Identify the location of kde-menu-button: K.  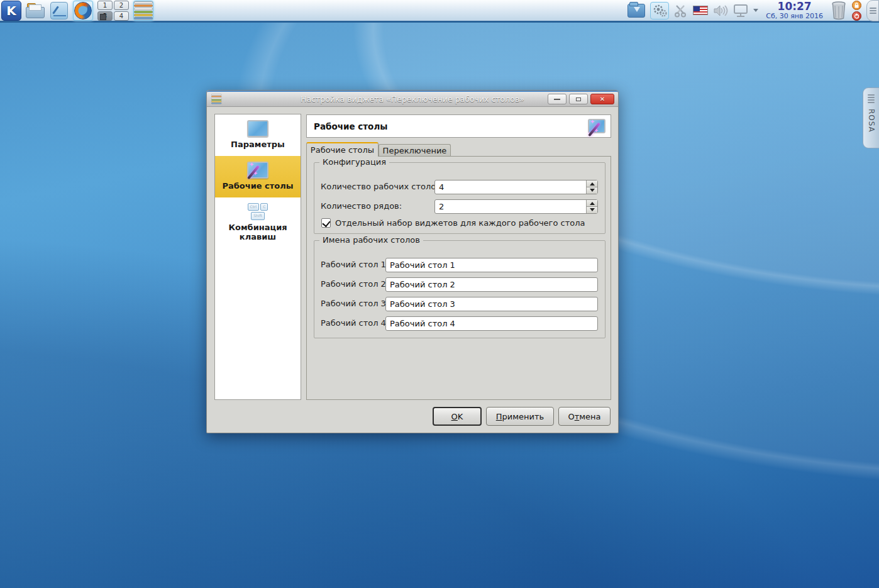
(11, 11).